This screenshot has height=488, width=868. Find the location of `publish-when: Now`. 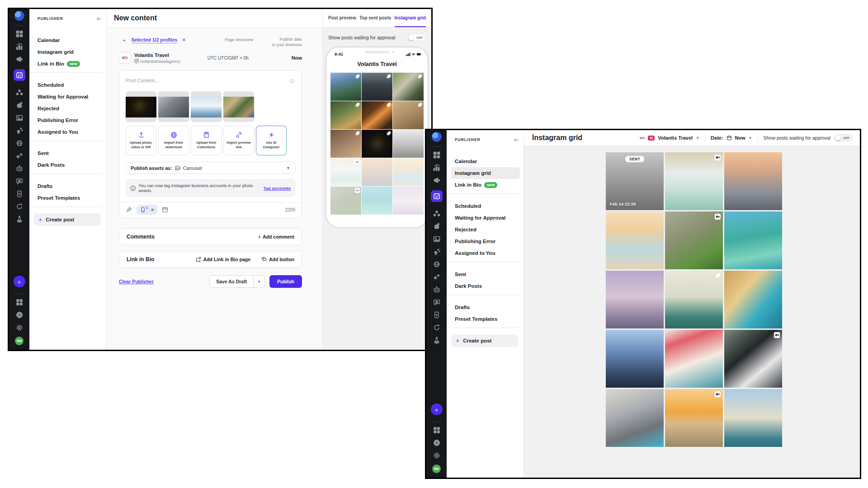

publish-when: Now is located at coordinates (297, 58).